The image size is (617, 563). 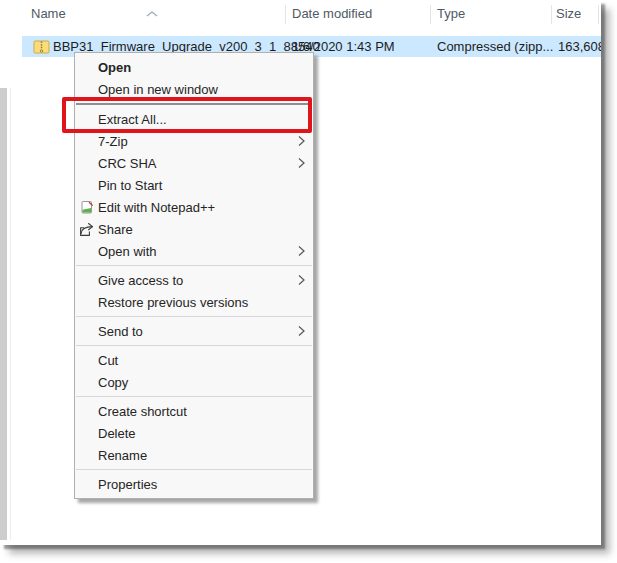 What do you see at coordinates (194, 382) in the screenshot?
I see `menu-item-copy: Copy` at bounding box center [194, 382].